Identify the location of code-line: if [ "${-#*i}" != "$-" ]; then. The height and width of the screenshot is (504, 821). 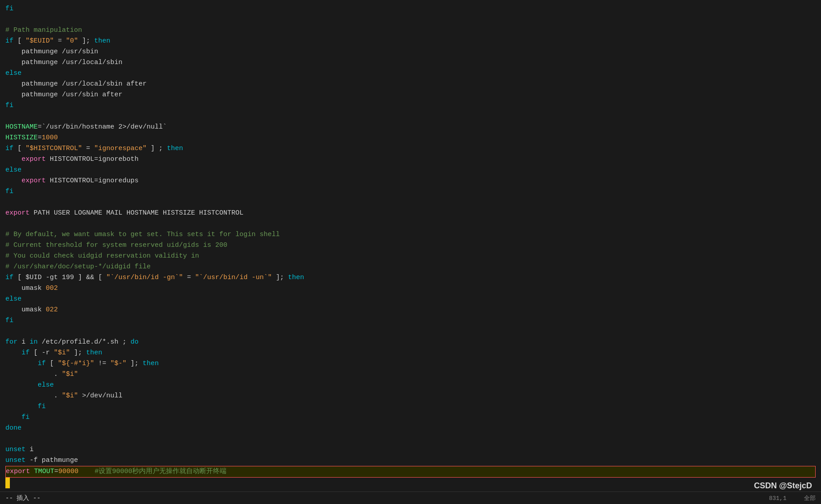
(411, 364).